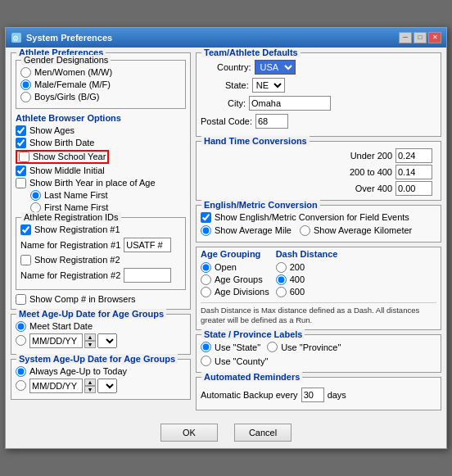 This screenshot has width=452, height=476. Describe the element at coordinates (147, 245) in the screenshot. I see `name-reg1-input` at that location.